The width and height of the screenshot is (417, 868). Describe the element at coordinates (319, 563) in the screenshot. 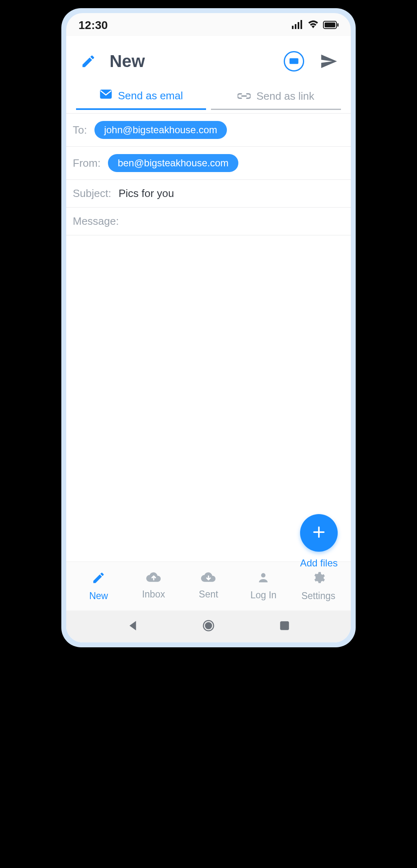

I see `add-files-label: Add files` at that location.